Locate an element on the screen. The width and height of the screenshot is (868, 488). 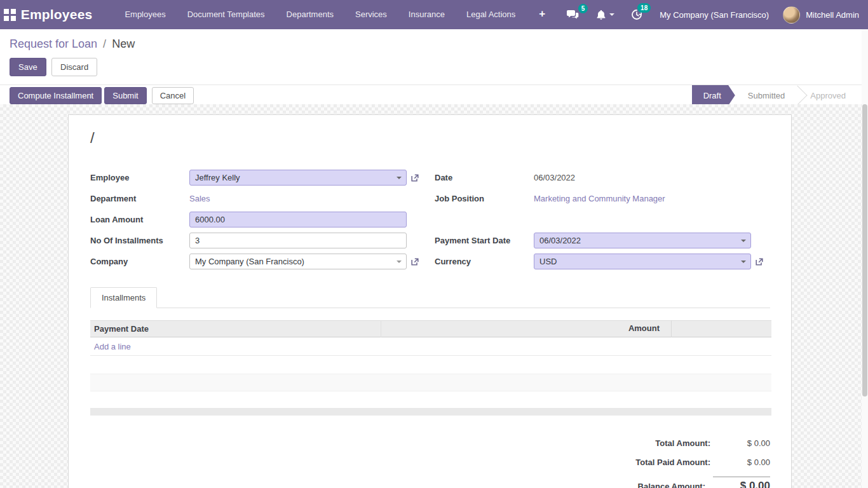
department-link: Sales is located at coordinates (200, 198).